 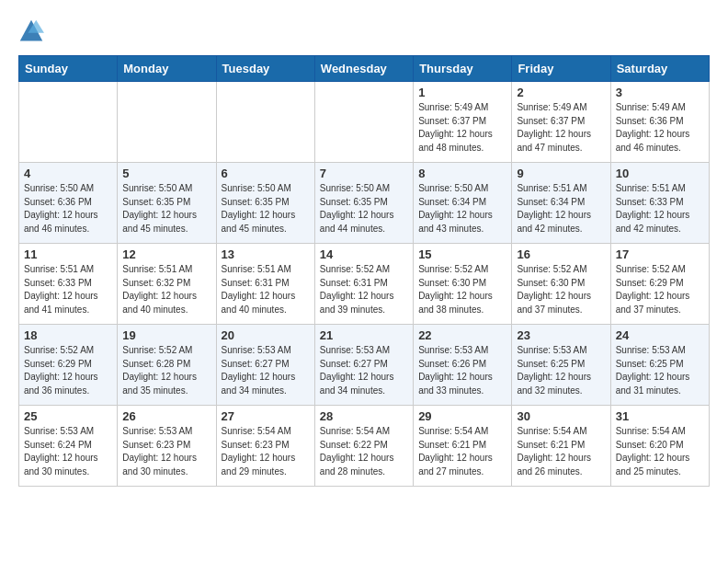 What do you see at coordinates (68, 69) in the screenshot?
I see `calendar-header-sunday: Sunday` at bounding box center [68, 69].